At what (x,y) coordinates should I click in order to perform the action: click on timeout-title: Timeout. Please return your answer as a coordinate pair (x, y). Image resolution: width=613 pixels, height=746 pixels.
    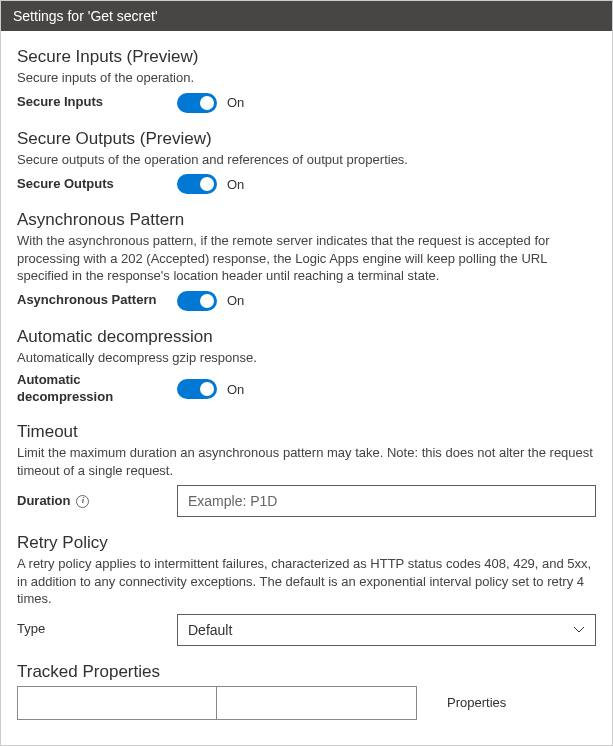
    Looking at the image, I should click on (306, 432).